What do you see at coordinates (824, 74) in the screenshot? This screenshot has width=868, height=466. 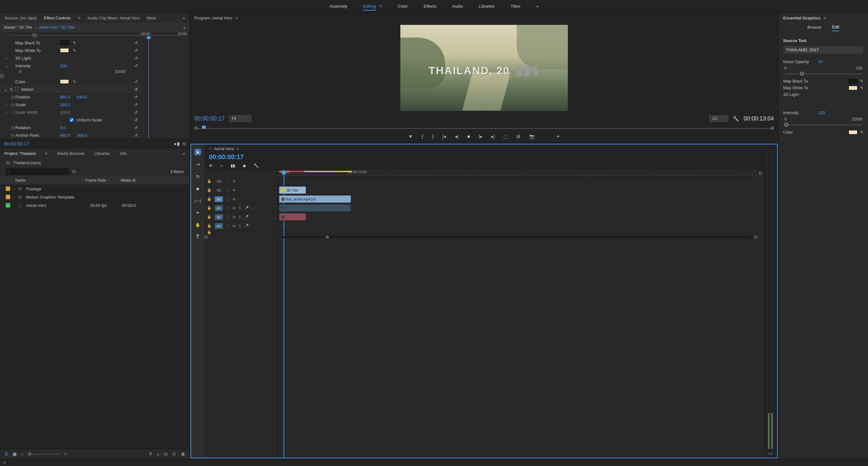 I see `eg-noise-slider` at bounding box center [824, 74].